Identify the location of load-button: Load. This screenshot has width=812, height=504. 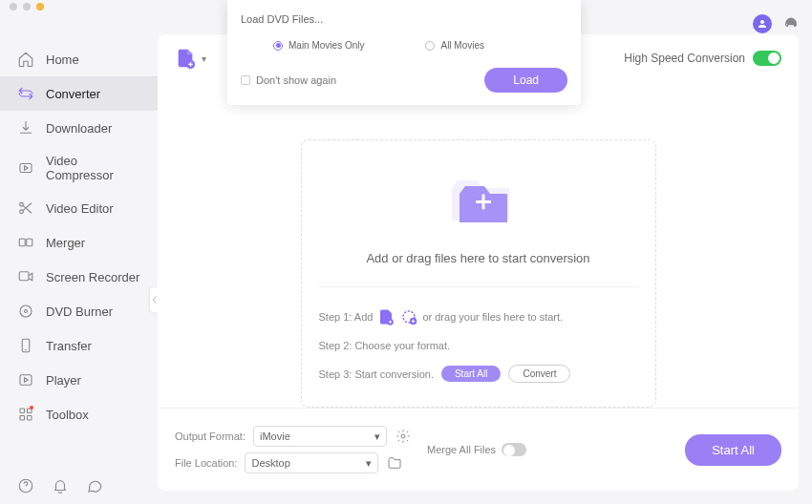
(525, 80).